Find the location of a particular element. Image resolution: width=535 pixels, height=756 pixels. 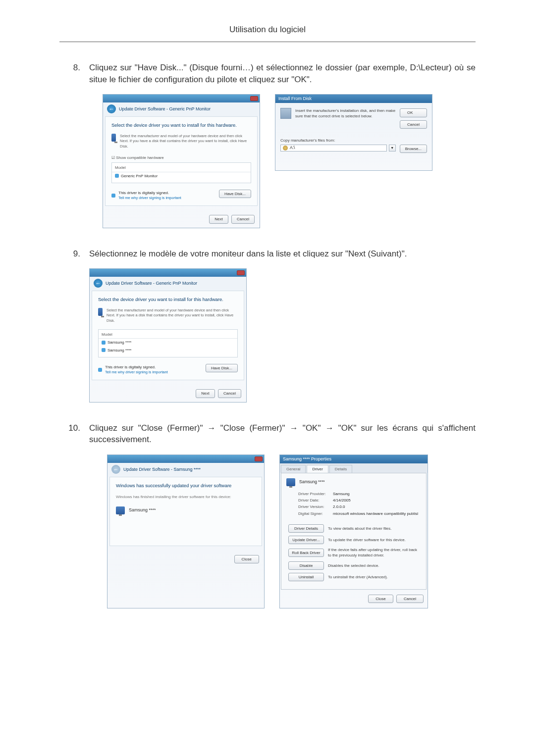

driver-details-desc: To view details about the driver files. is located at coordinates (374, 529).